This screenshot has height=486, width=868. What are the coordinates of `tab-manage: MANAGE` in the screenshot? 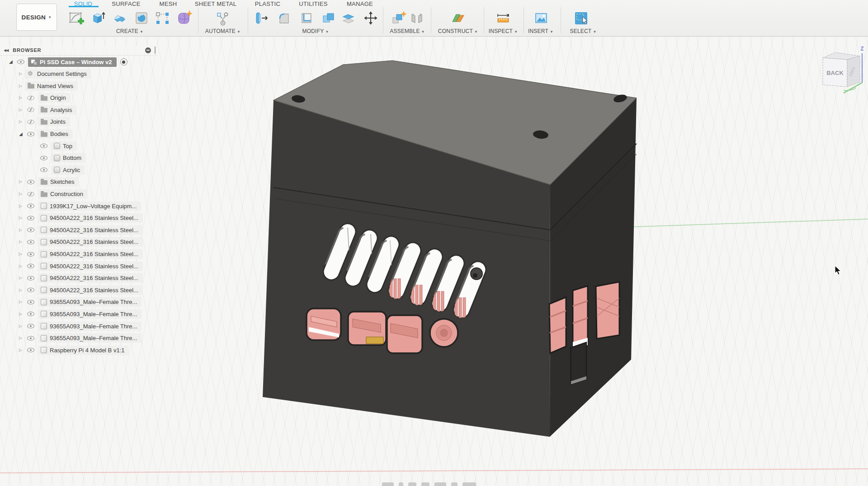 It's located at (360, 4).